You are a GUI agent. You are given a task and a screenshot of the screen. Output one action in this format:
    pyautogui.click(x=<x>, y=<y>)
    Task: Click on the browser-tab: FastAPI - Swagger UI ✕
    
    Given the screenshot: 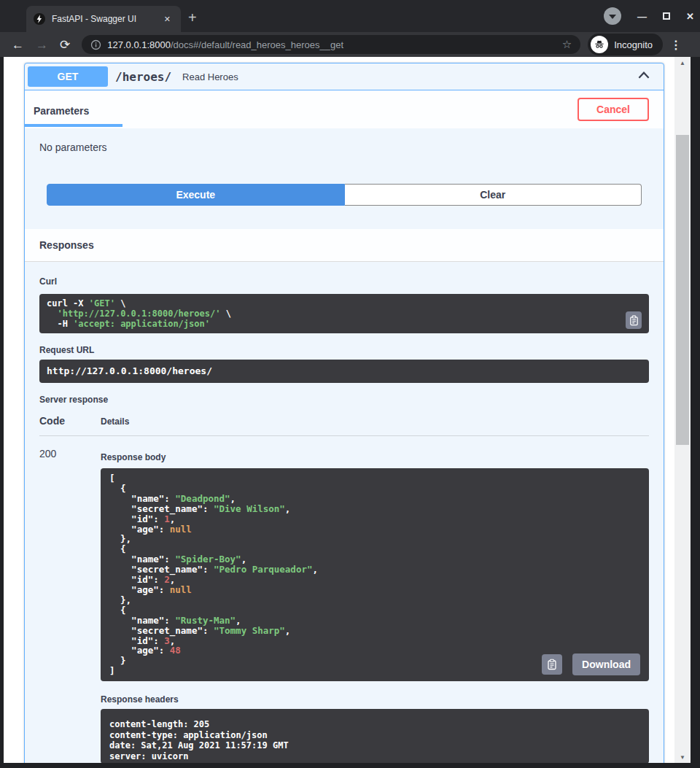 What is the action you would take?
    pyautogui.click(x=104, y=19)
    